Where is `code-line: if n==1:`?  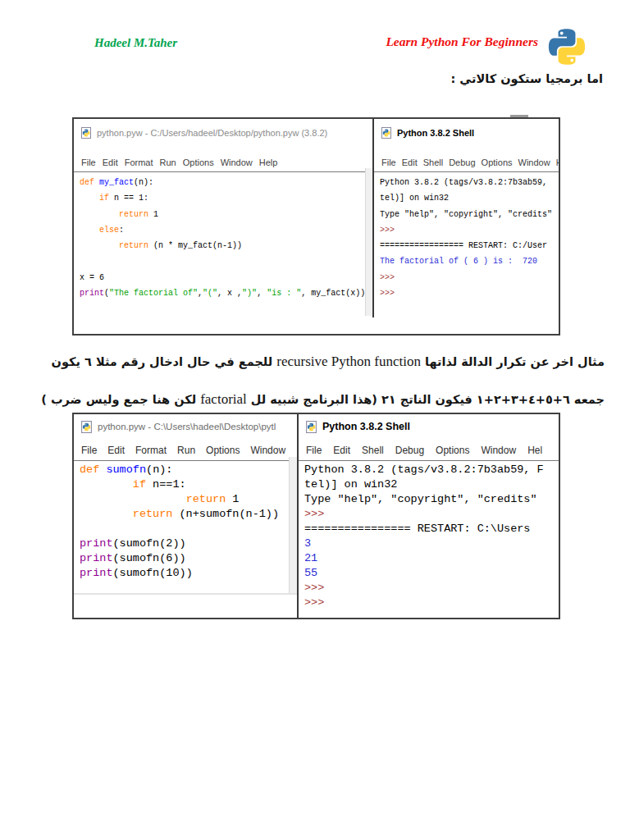 code-line: if n==1: is located at coordinates (189, 485).